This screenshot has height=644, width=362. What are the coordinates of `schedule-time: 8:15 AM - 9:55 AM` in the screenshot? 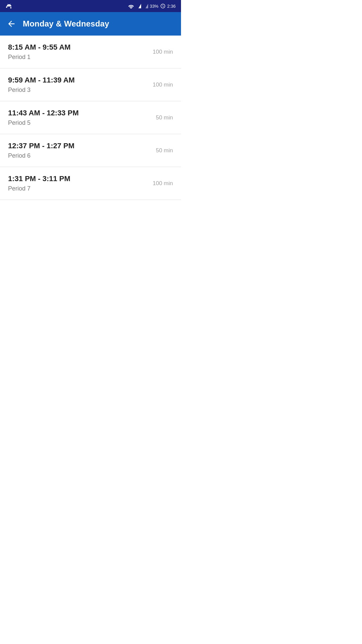 It's located at (40, 47).